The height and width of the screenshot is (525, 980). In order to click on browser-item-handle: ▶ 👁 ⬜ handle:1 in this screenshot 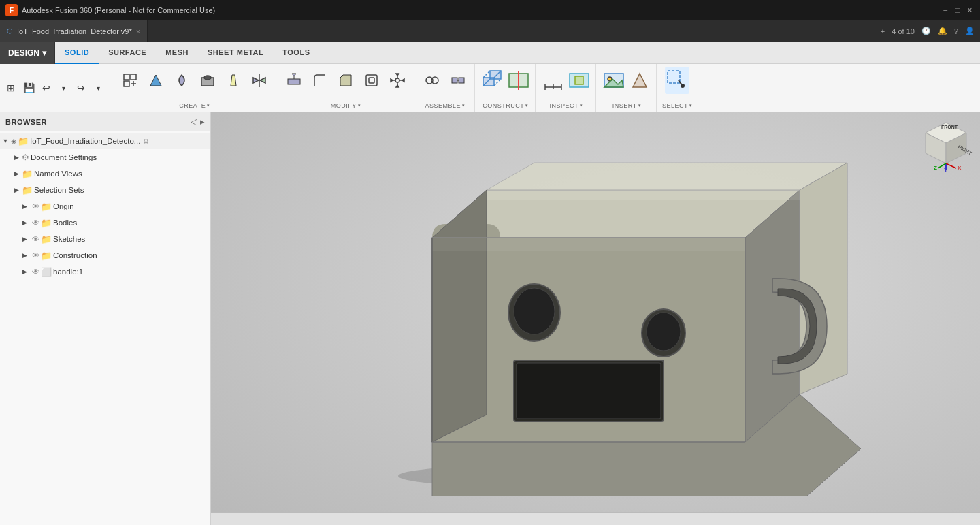, I will do `click(105, 272)`.